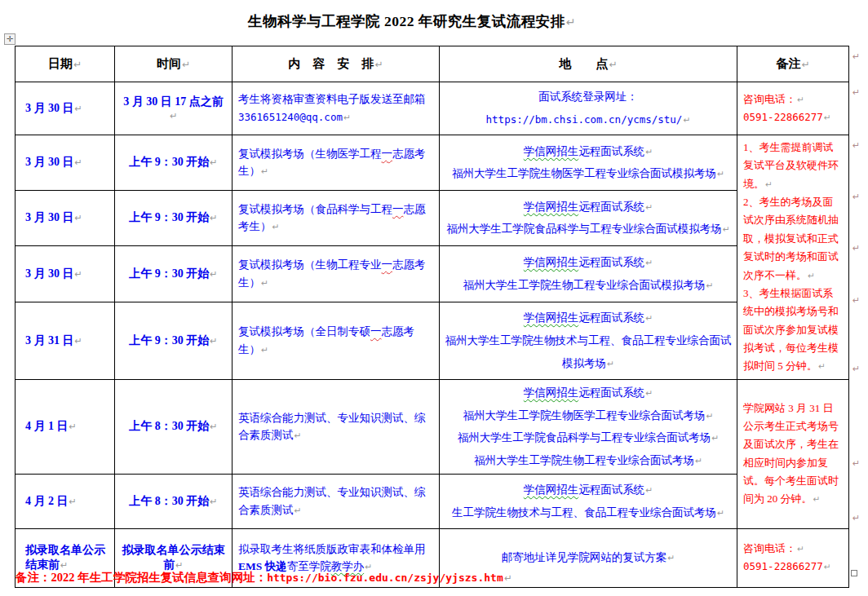  What do you see at coordinates (50, 341) in the screenshot?
I see `text-segment: 3 月 31 日` at bounding box center [50, 341].